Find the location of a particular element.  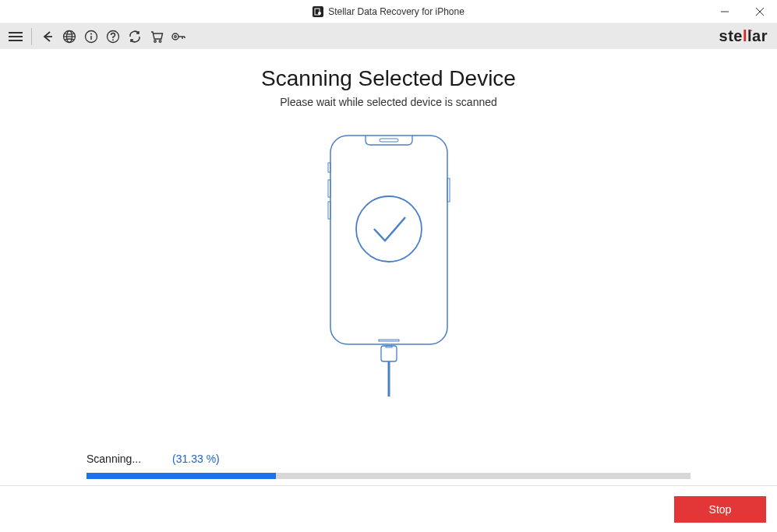

help-icon is located at coordinates (113, 37).